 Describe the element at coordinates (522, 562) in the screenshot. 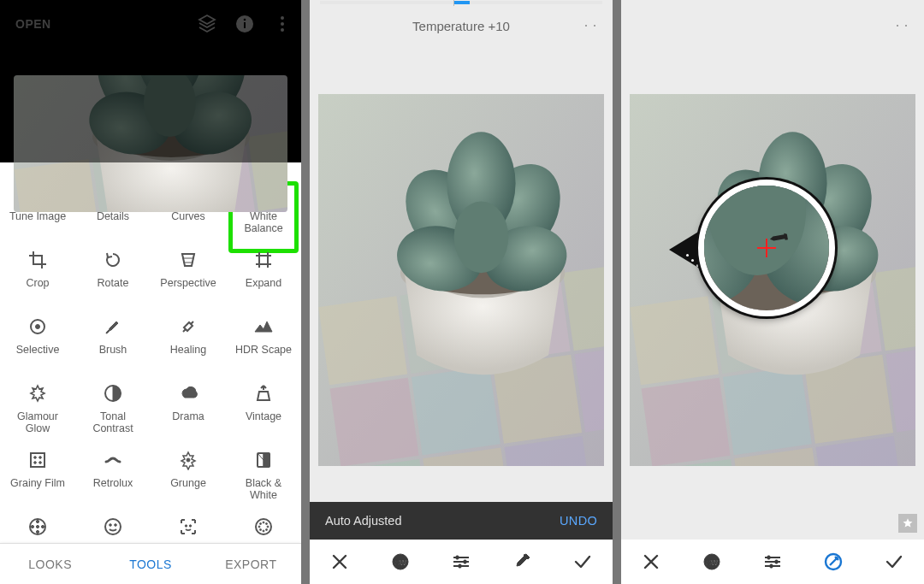

I see `eyedropper-button` at that location.